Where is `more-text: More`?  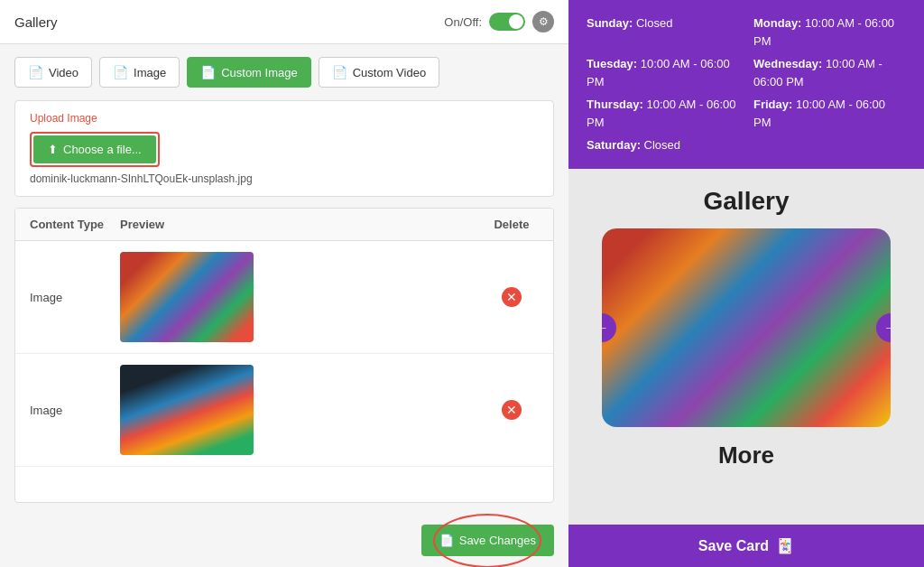
more-text: More is located at coordinates (746, 455).